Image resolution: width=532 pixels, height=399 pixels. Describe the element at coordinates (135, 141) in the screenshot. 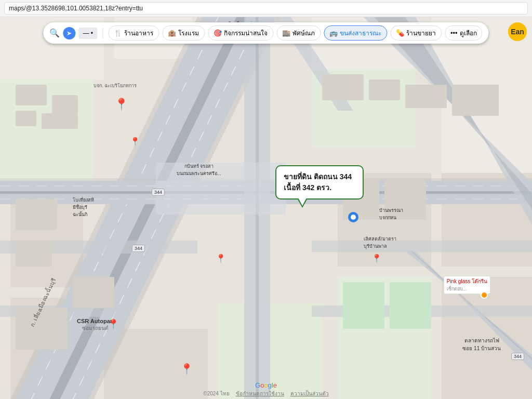

I see `map-pin-blue1: 📍` at that location.